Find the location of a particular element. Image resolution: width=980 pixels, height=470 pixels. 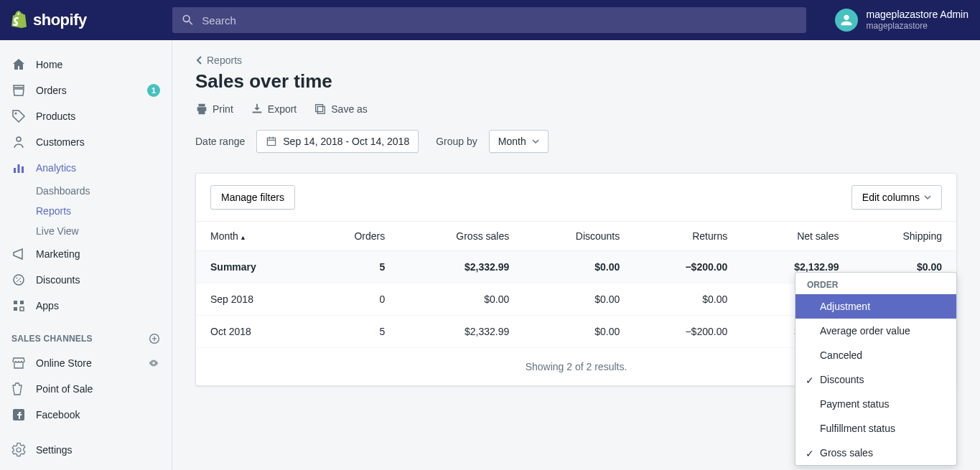

channels-header: SALES CHANNELS is located at coordinates (86, 334).